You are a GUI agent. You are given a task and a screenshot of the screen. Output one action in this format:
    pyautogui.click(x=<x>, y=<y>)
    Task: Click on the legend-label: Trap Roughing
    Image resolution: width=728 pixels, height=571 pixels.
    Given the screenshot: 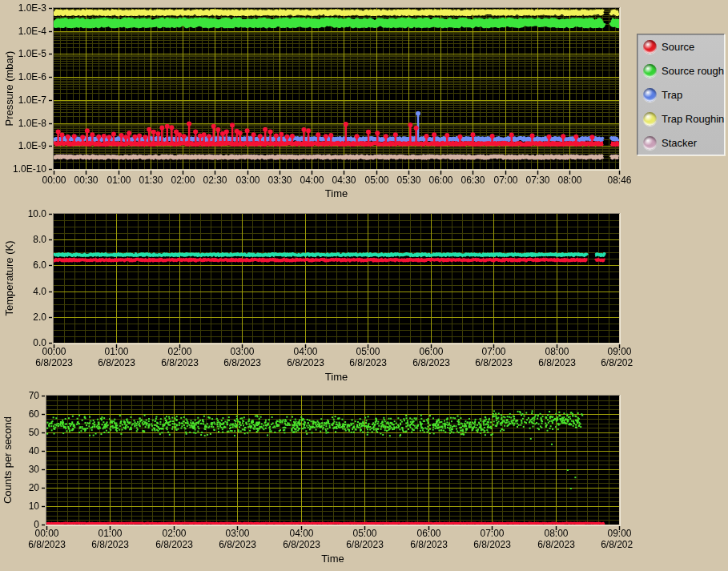 What is the action you would take?
    pyautogui.click(x=694, y=119)
    